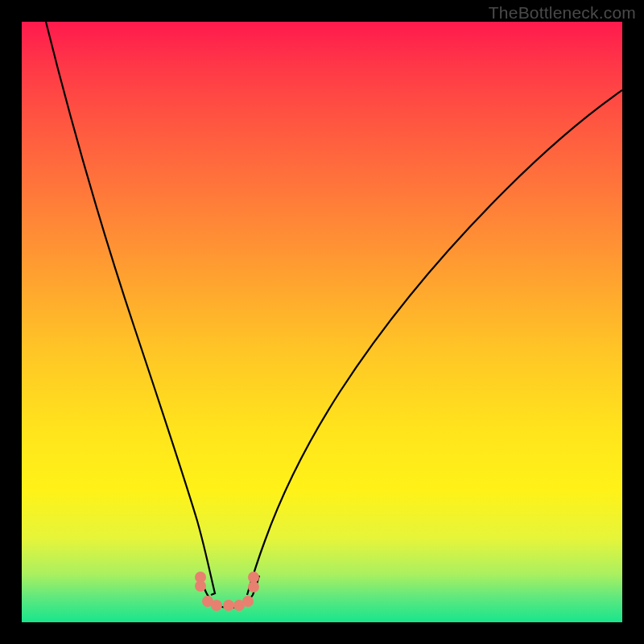 The image size is (644, 644). I want to click on watermark-text: TheBottleneck.com, so click(562, 13).